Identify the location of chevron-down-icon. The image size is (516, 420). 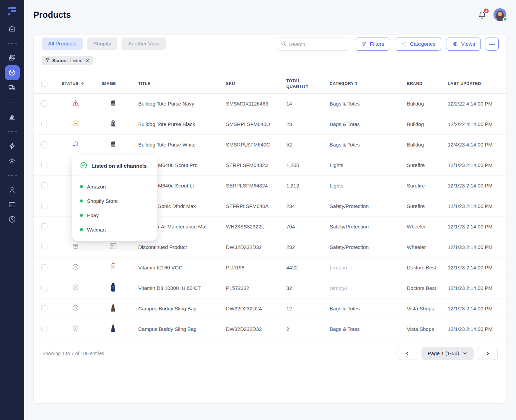
(465, 353).